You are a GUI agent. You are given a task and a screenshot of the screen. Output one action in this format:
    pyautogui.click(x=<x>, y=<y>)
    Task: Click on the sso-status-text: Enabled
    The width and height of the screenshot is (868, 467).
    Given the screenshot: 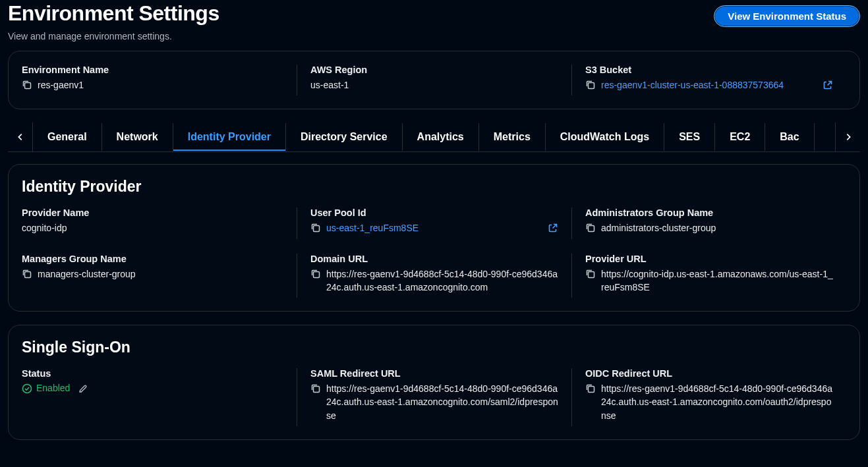 What is the action you would take?
    pyautogui.click(x=53, y=388)
    